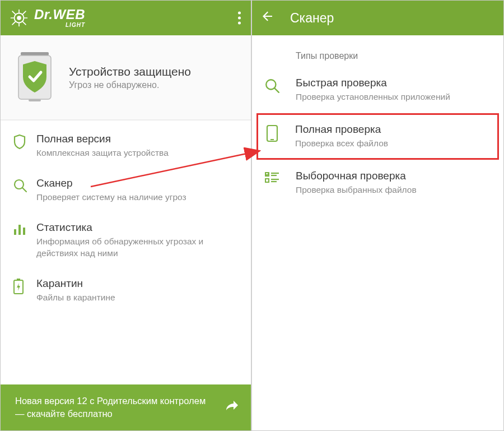 The height and width of the screenshot is (431, 504). What do you see at coordinates (312, 18) in the screenshot?
I see `screen-title: Сканер` at bounding box center [312, 18].